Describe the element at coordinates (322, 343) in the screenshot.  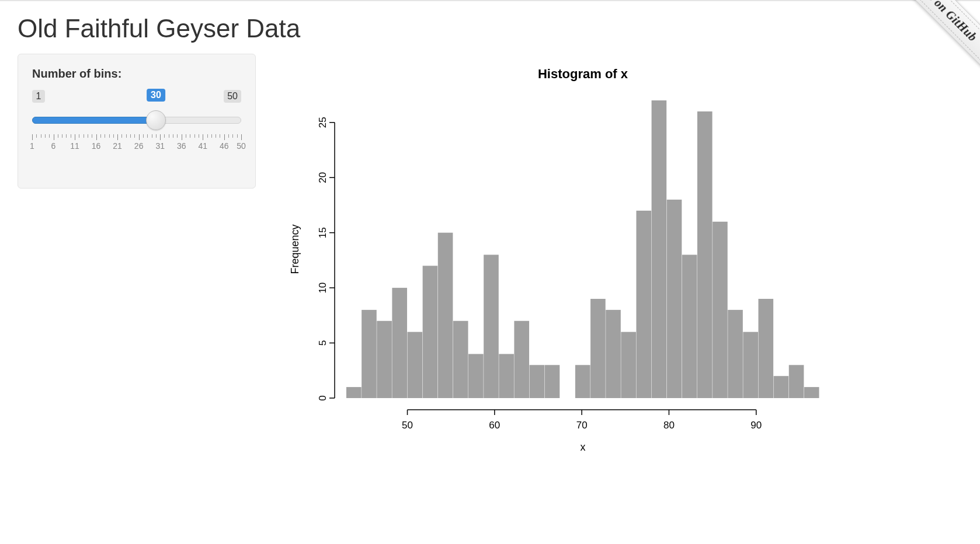
I see `y-tick-label: 5` at that location.